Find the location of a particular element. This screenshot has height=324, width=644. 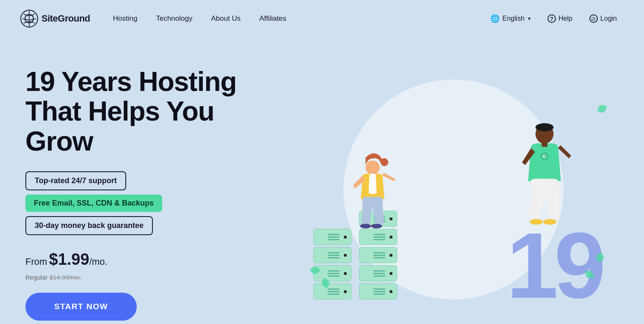

help-label: Help is located at coordinates (566, 19).